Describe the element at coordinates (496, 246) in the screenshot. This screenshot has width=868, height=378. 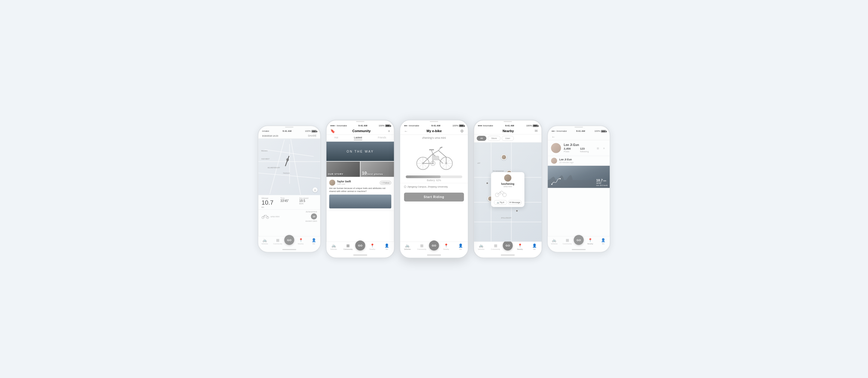
I see `community-icon-4: ▦` at that location.